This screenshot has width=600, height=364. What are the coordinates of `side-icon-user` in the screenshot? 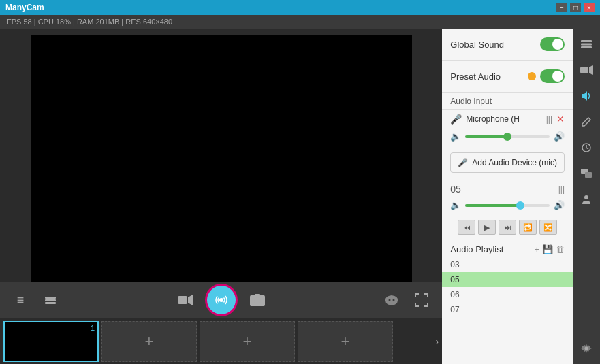 It's located at (586, 199).